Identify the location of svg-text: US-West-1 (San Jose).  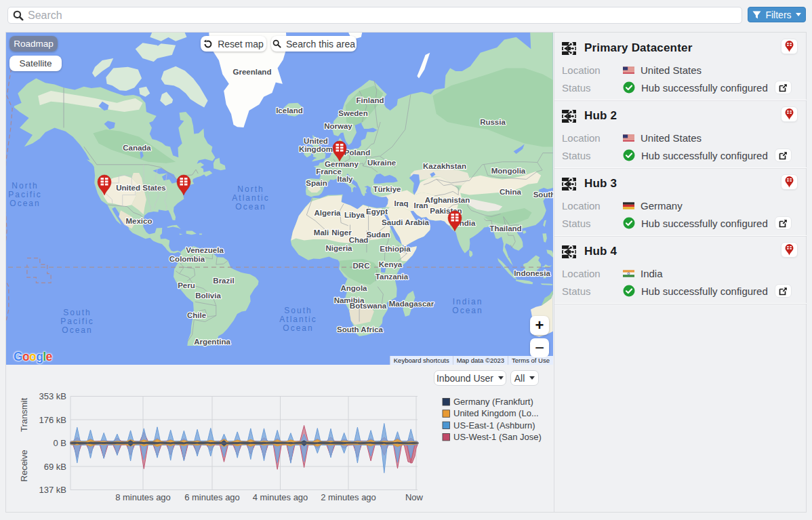
(498, 437).